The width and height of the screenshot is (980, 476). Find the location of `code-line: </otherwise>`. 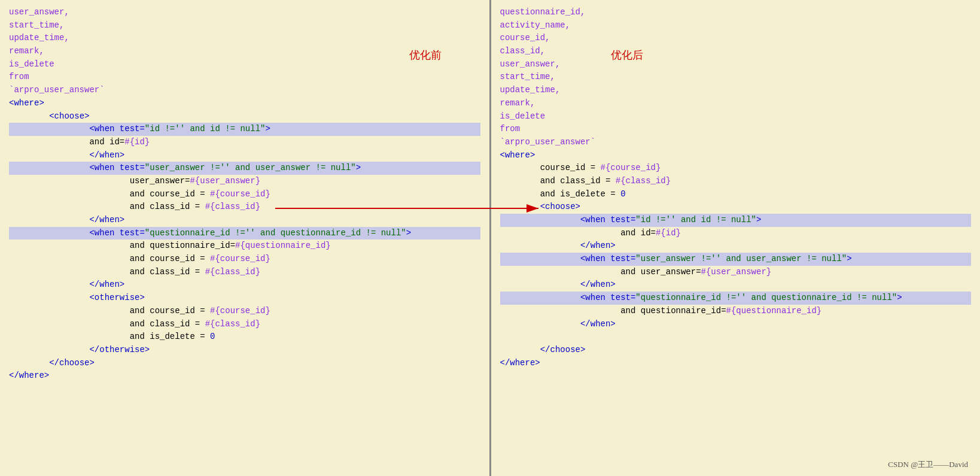

code-line: </otherwise> is located at coordinates (245, 350).